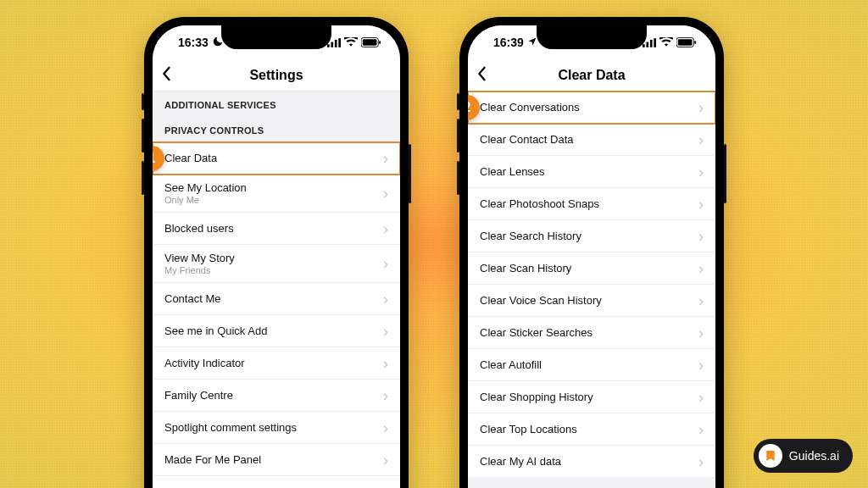 This screenshot has height=488, width=868. Describe the element at coordinates (276, 75) in the screenshot. I see `nav-header: Settings` at that location.